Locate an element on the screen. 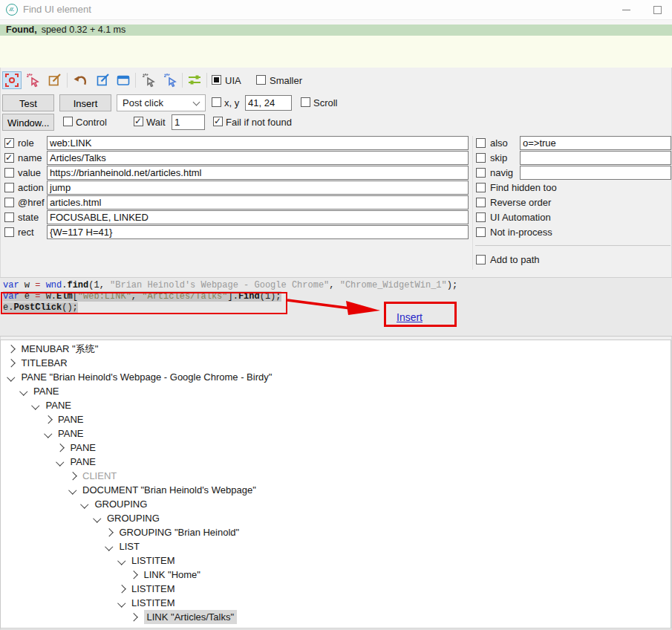 The image size is (672, 630). control-checkbox is located at coordinates (68, 122).